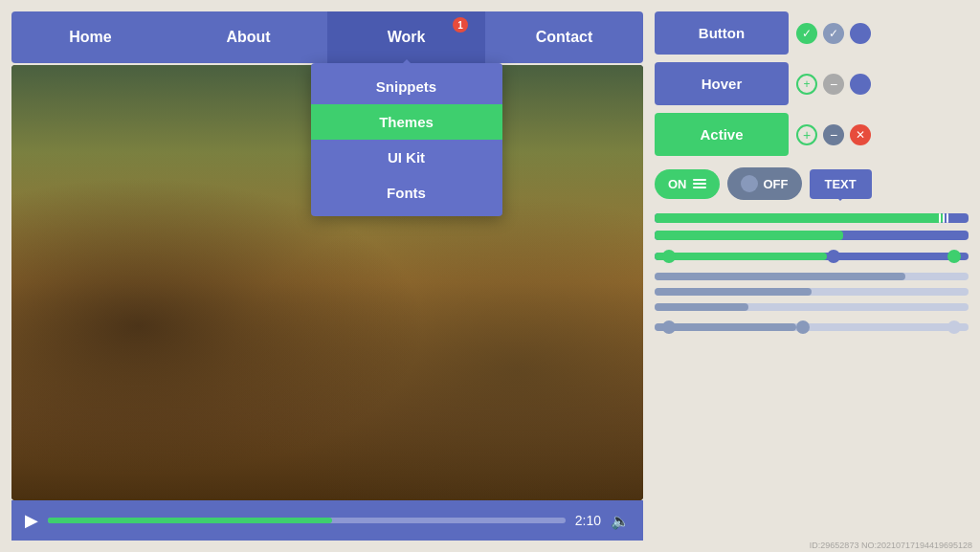  What do you see at coordinates (678, 184) in the screenshot?
I see `toggle-on-label: ON` at bounding box center [678, 184].